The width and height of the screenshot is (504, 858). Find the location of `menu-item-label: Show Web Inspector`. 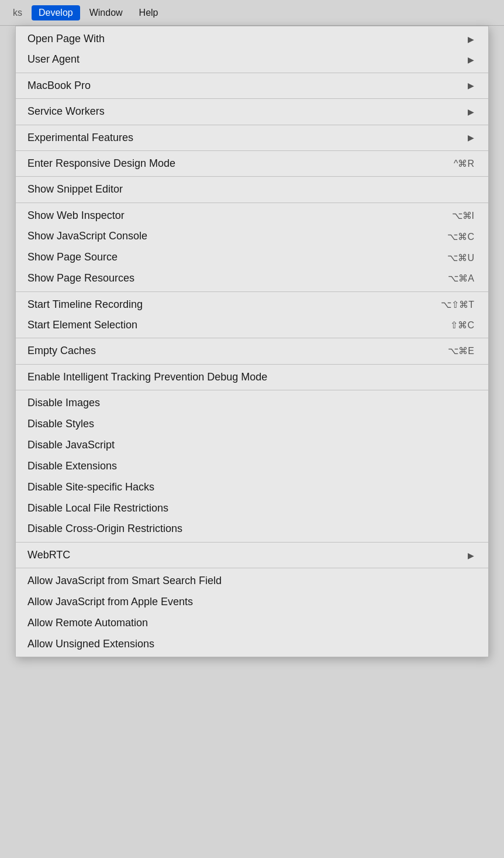

menu-item-label: Show Web Inspector is located at coordinates (76, 215).